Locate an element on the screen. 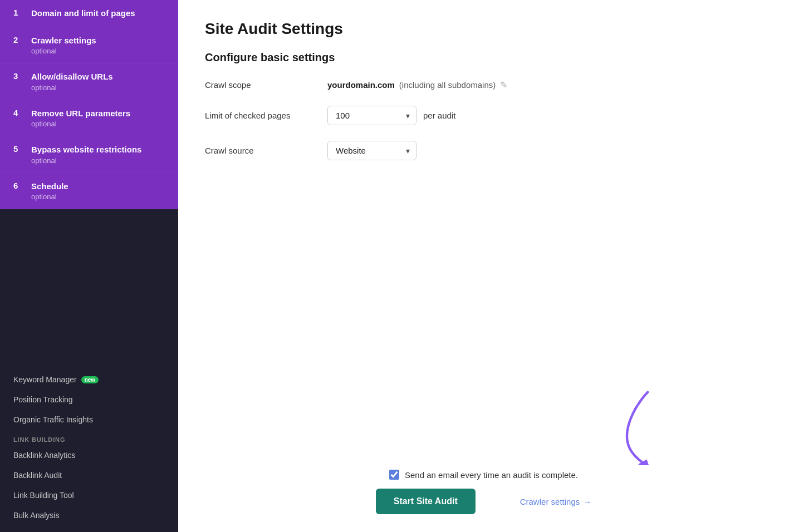  section-title: Configure basic settings is located at coordinates (483, 58).